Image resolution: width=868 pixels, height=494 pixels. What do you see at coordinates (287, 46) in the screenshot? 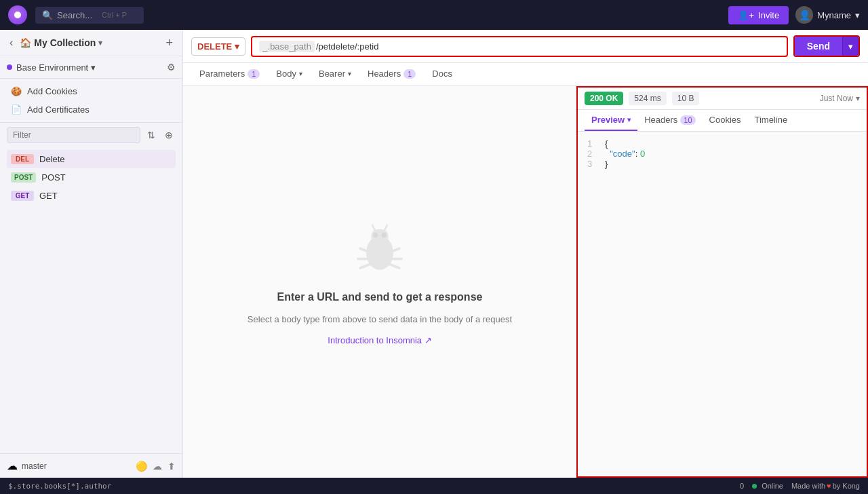
I see `url-base: _.base_path` at bounding box center [287, 46].